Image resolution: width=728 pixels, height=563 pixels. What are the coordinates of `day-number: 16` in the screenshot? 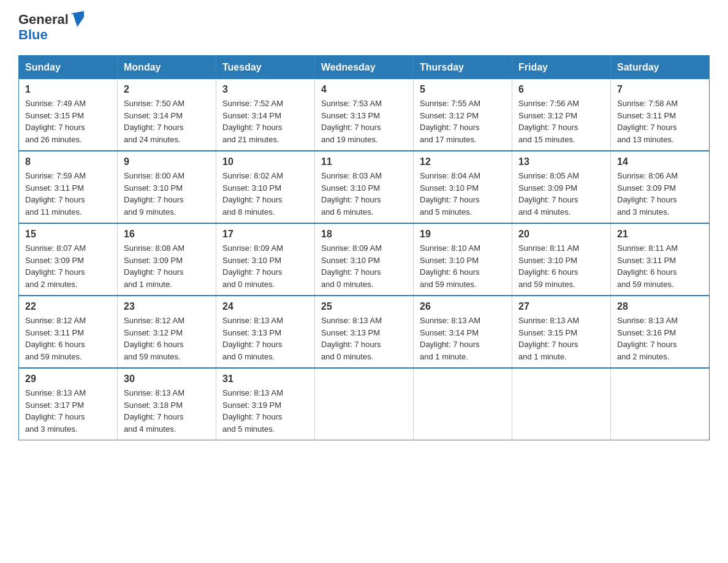 It's located at (167, 234).